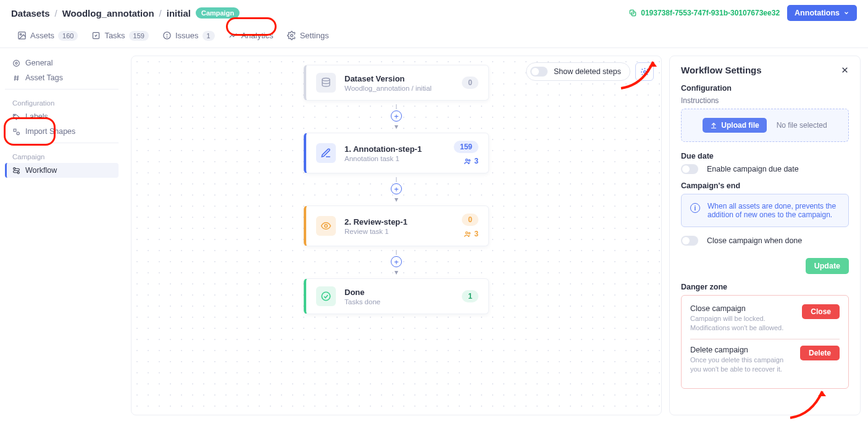 The width and height of the screenshot is (868, 424). Describe the element at coordinates (802, 125) in the screenshot. I see `no-file-text: No file selected` at that location.